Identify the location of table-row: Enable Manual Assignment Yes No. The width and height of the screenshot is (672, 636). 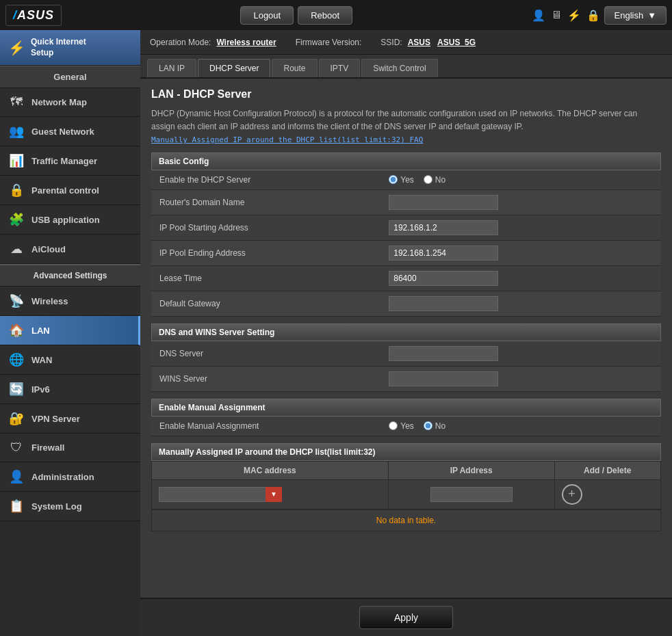
(406, 427).